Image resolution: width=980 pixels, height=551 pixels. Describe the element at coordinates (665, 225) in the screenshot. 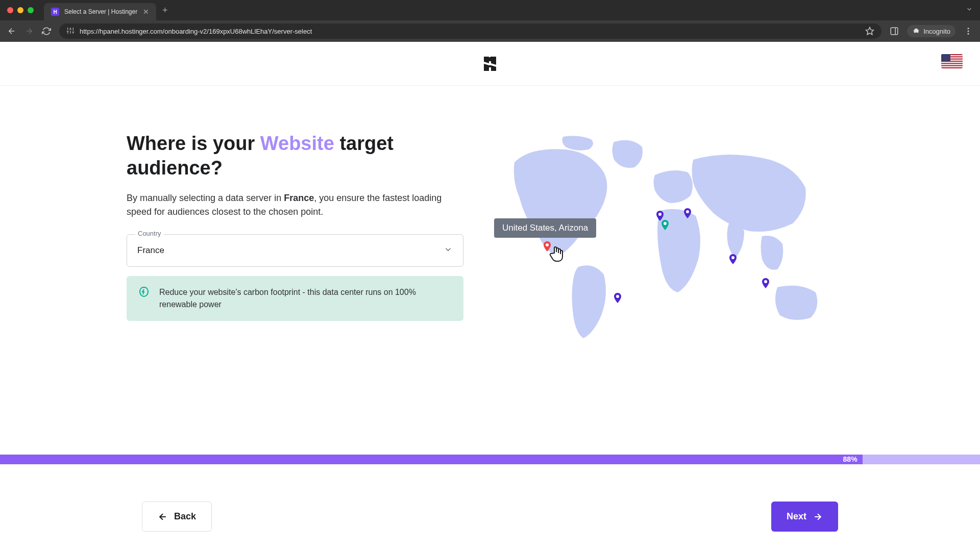

I see `map-pin-france-selected` at that location.